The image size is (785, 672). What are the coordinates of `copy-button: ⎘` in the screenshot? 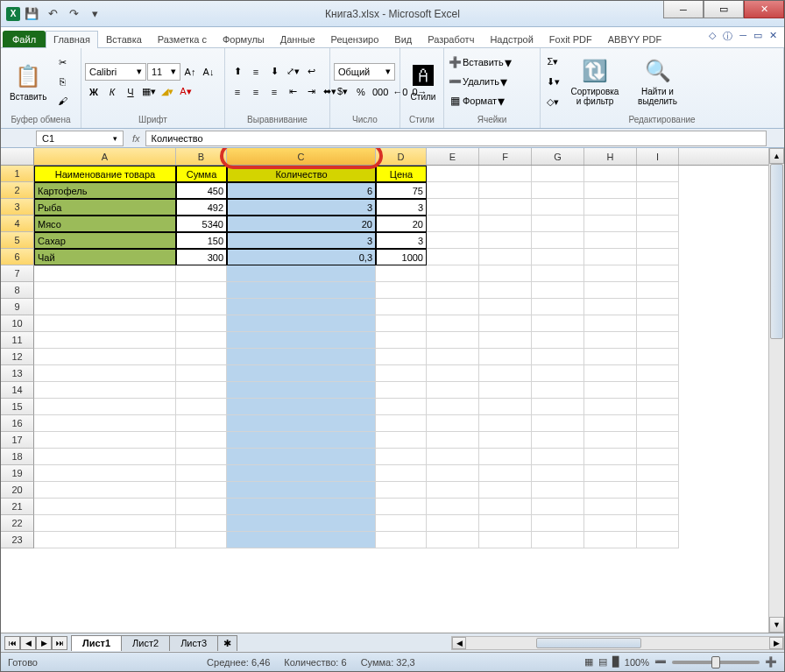 It's located at (62, 81).